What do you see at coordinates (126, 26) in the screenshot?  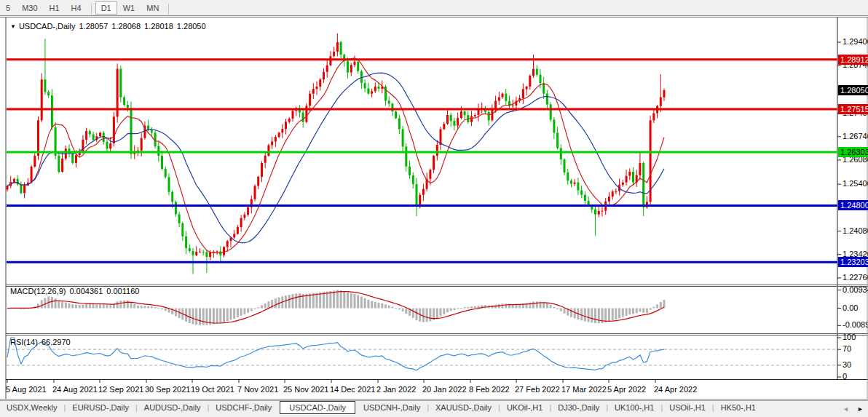 I see `chart-high-value: 1.28068` at bounding box center [126, 26].